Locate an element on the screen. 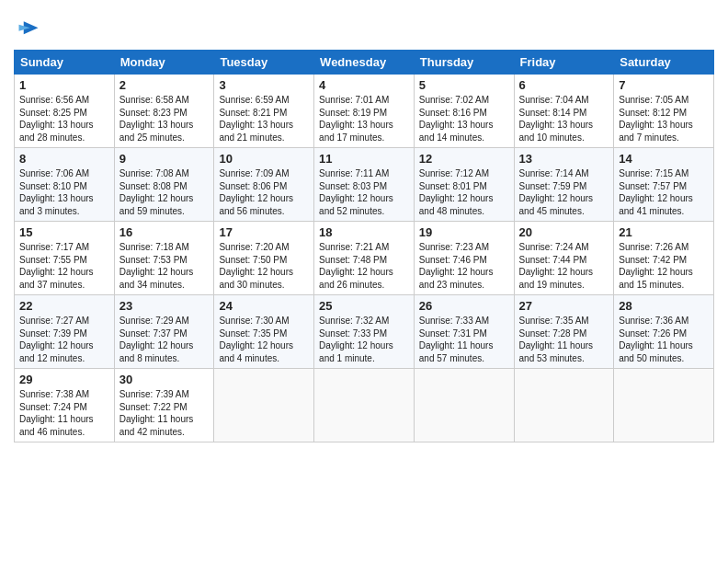 The height and width of the screenshot is (563, 728). day-number: 12 is located at coordinates (464, 158).